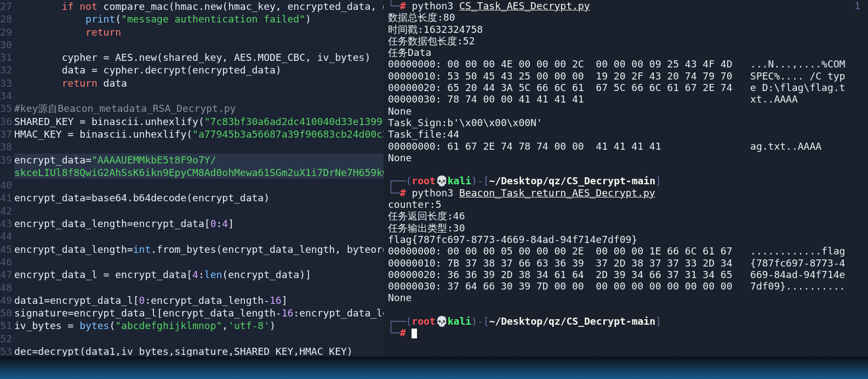 This screenshot has width=868, height=379. I want to click on code-line: iv_bytes = bytes("abcdefghijklmnop",'utf…, so click(199, 326).